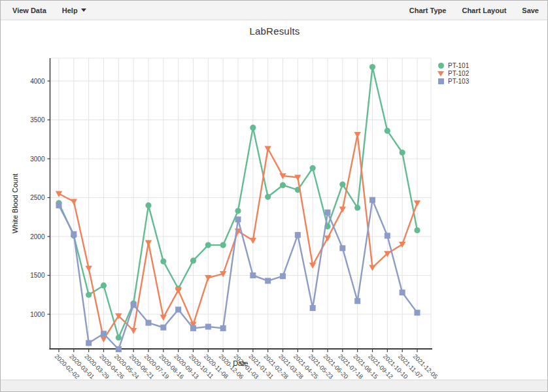 Image resolution: width=548 pixels, height=392 pixels. I want to click on y-tick-label: 1000, so click(38, 315).